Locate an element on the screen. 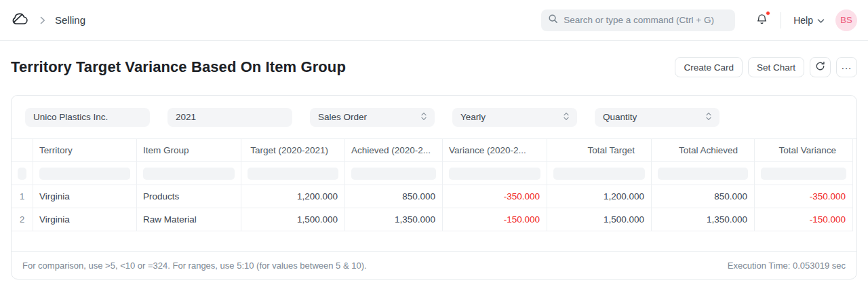 Image resolution: width=868 pixels, height=289 pixels. column-filter-index is located at coordinates (22, 174).